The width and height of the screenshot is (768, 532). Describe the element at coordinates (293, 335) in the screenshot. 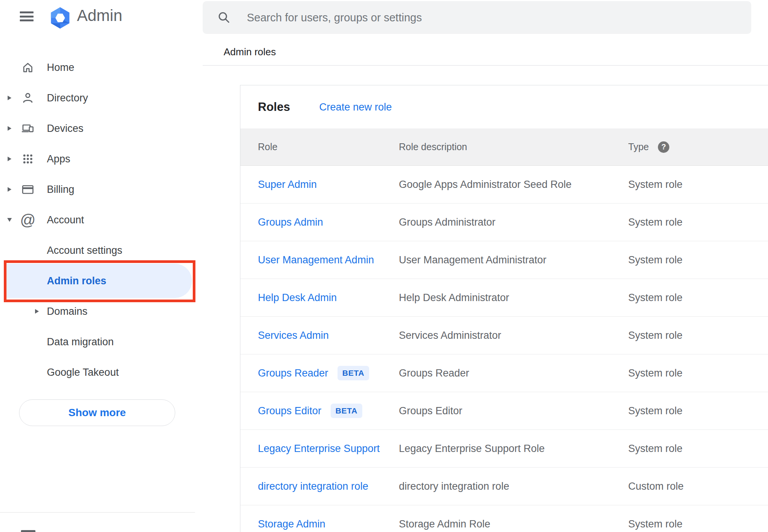

I see `role-link: Services Admin` at that location.